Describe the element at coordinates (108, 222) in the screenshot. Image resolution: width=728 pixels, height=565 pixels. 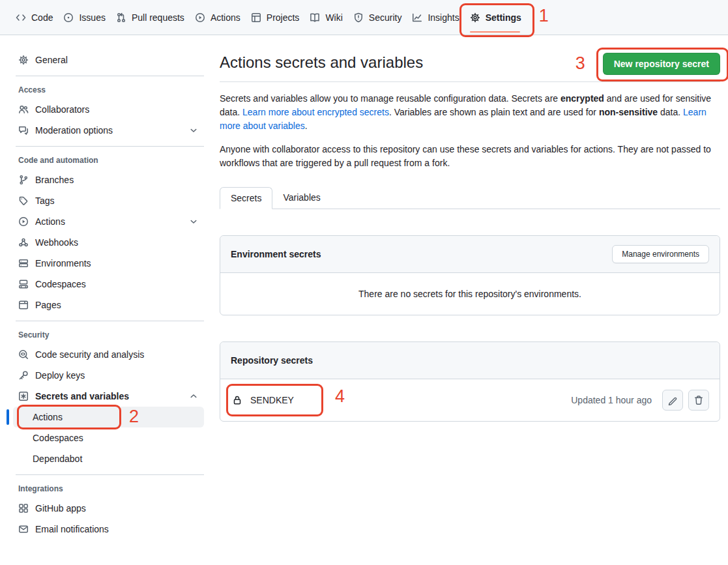
I see `sidebar-item-actions: Actions` at that location.